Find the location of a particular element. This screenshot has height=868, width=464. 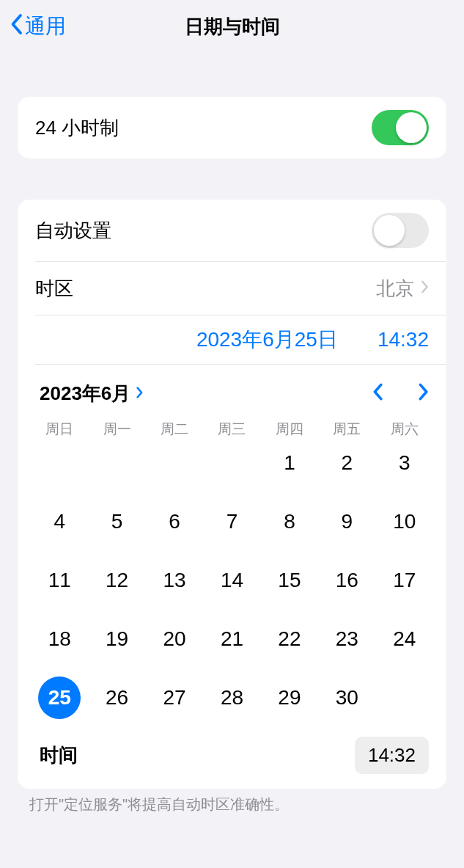

calendar-day: 24 is located at coordinates (405, 639).